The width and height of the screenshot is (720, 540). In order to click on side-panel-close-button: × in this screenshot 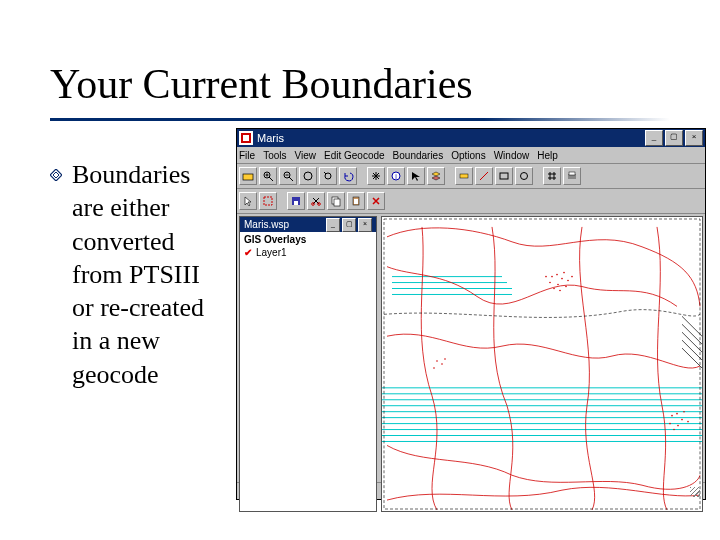, I will do `click(365, 225)`.